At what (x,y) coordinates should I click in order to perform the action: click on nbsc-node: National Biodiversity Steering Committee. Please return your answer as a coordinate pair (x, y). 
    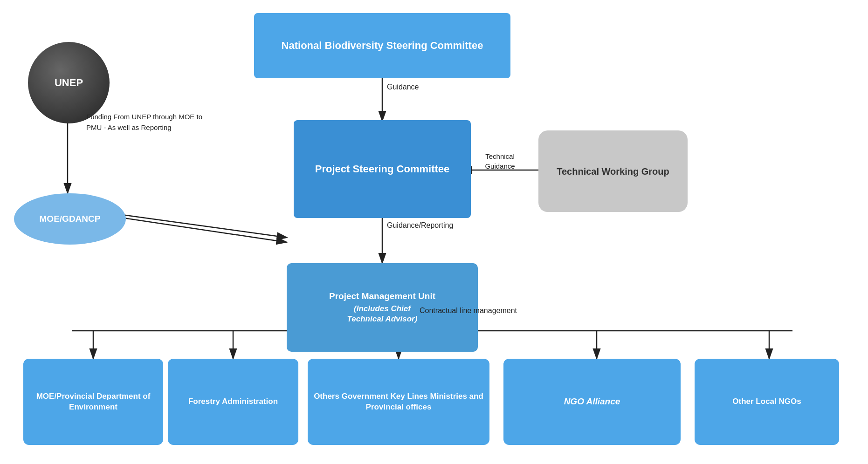
    Looking at the image, I should click on (382, 46).